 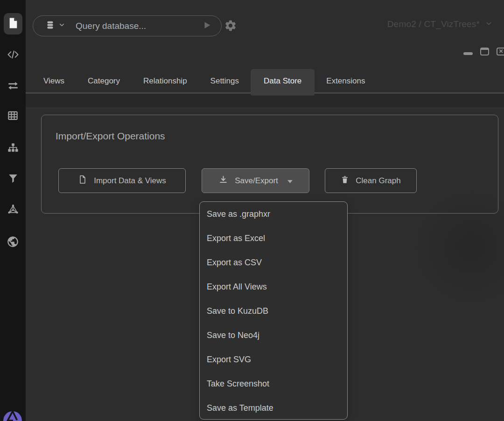 I want to click on sidebar-item-project, so click(x=13, y=24).